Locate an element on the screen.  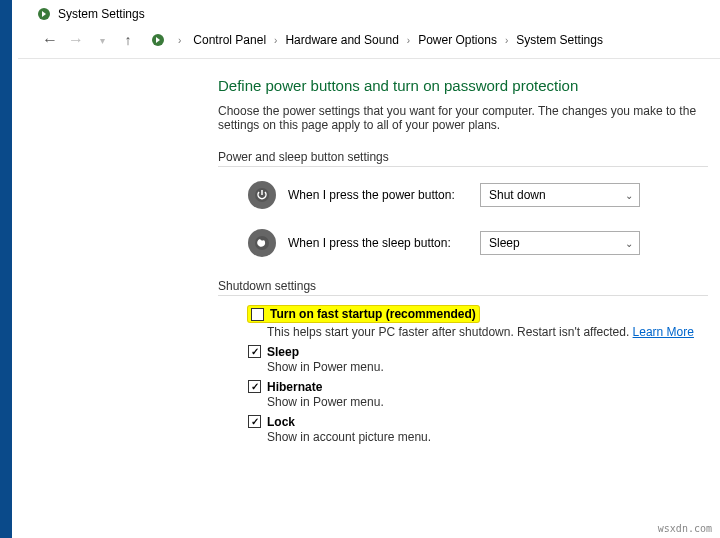
titlebar: System Settings is located at coordinates (369, 13).